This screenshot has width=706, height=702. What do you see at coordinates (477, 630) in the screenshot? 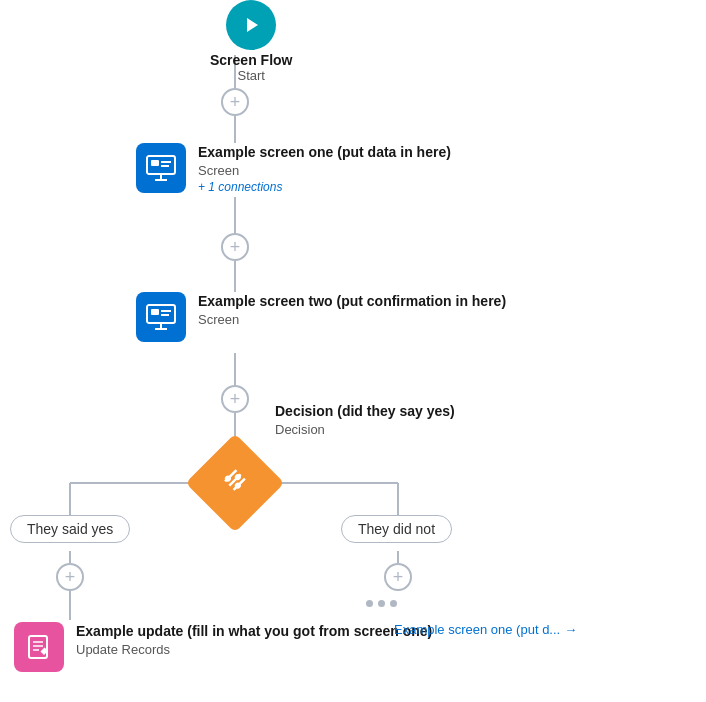
I see `link-label: Example screen one (put d...` at bounding box center [477, 630].